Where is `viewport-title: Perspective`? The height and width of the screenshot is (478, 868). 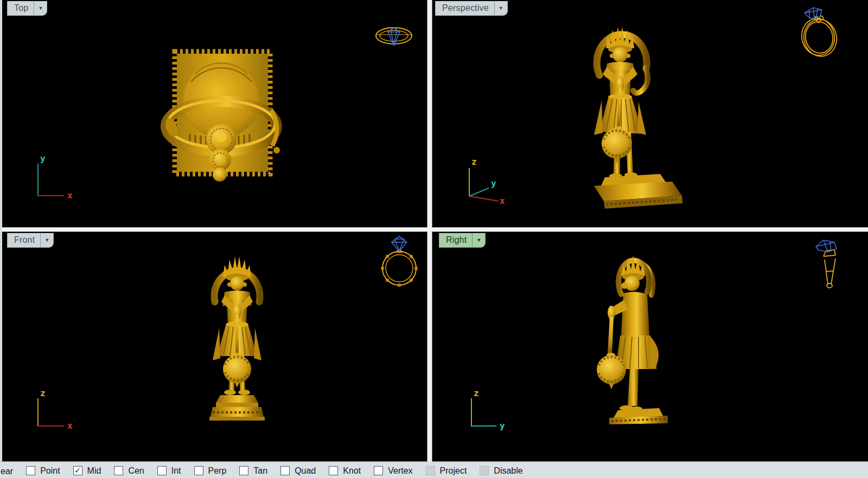
viewport-title: Perspective is located at coordinates (465, 8).